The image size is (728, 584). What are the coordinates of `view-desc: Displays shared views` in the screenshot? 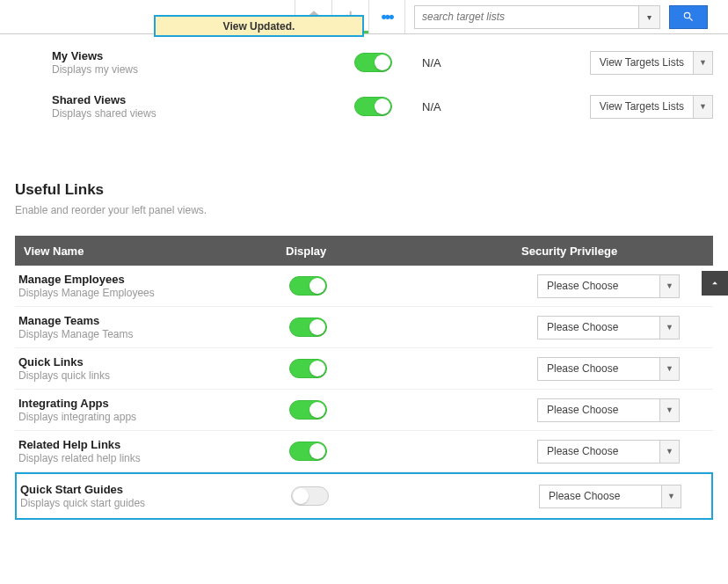 It's located at (203, 113).